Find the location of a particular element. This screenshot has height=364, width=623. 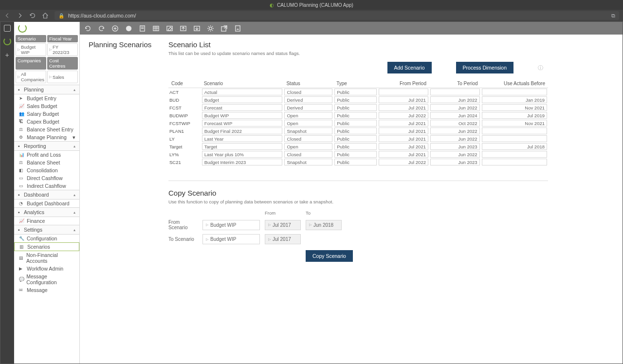

add-scenario-button: Add Scenario is located at coordinates (410, 68).